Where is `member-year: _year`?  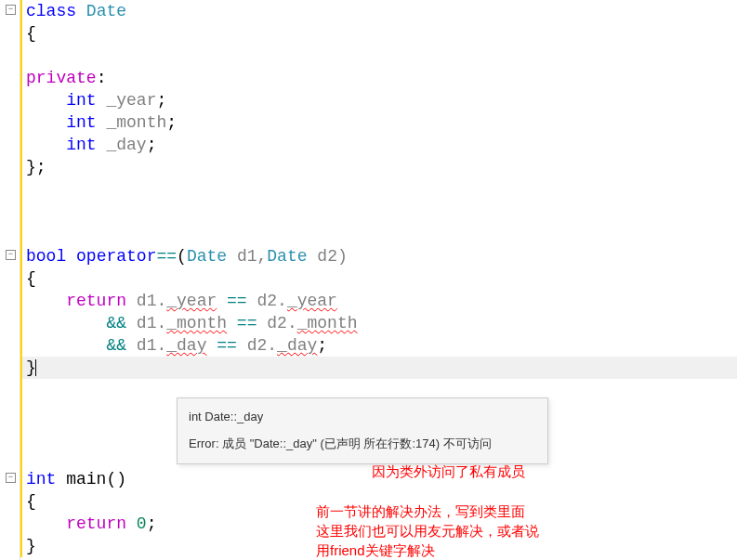 member-year: _year is located at coordinates (131, 100).